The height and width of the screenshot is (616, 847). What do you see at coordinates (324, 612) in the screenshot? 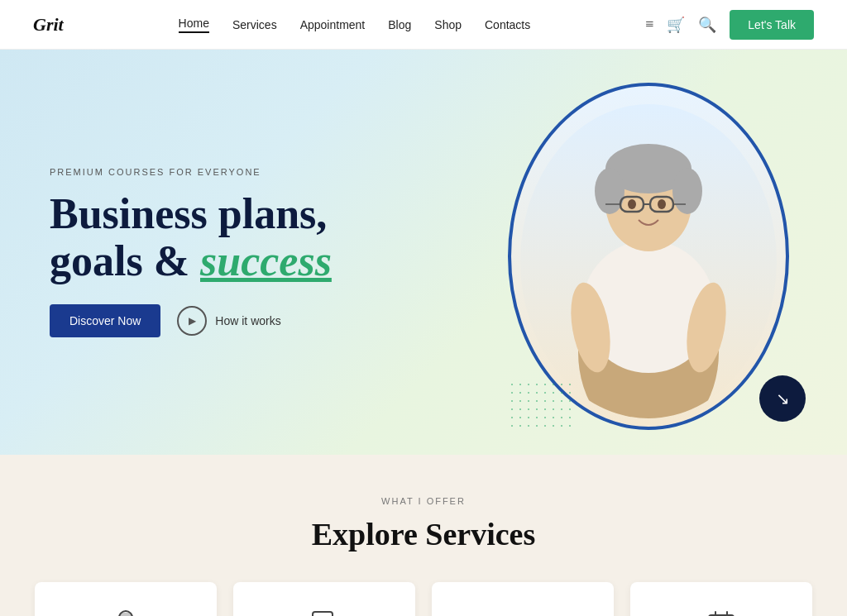
I see `keynote-icon` at bounding box center [324, 612].